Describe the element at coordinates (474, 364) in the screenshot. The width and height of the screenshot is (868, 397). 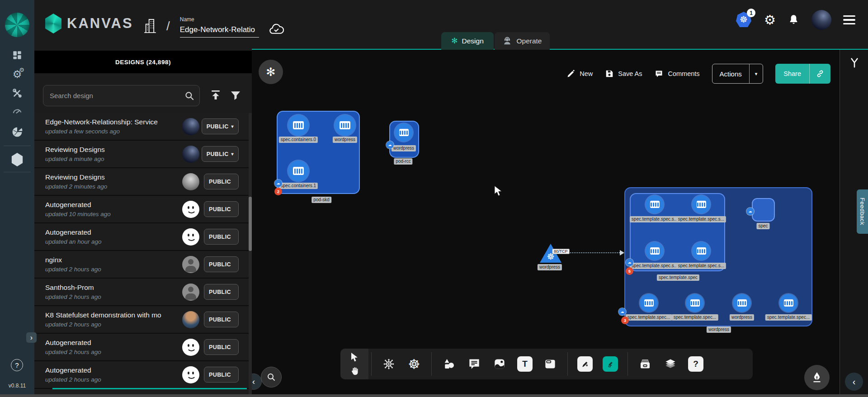
I see `comment-annotation-tool` at that location.